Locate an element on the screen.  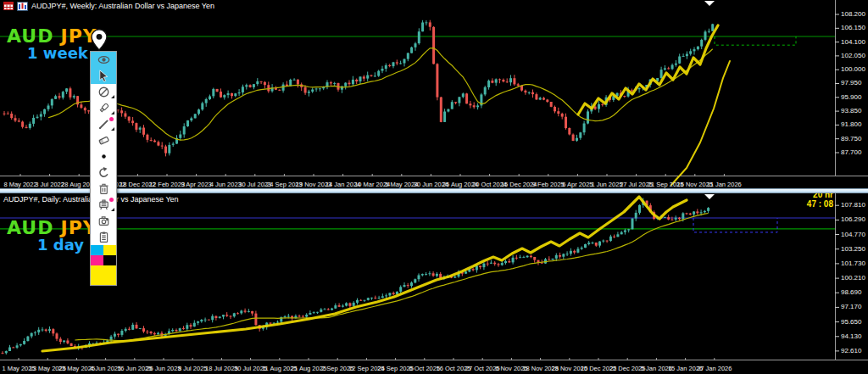
date-label: 27 Jan 2026 is located at coordinates (714, 369).